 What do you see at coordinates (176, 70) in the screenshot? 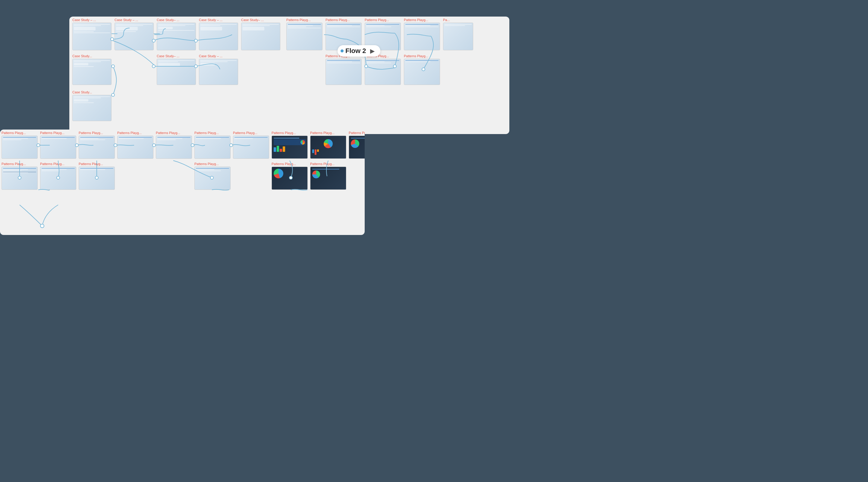
I see `thumb-group-f1g12: Case Study– ...` at bounding box center [176, 70].